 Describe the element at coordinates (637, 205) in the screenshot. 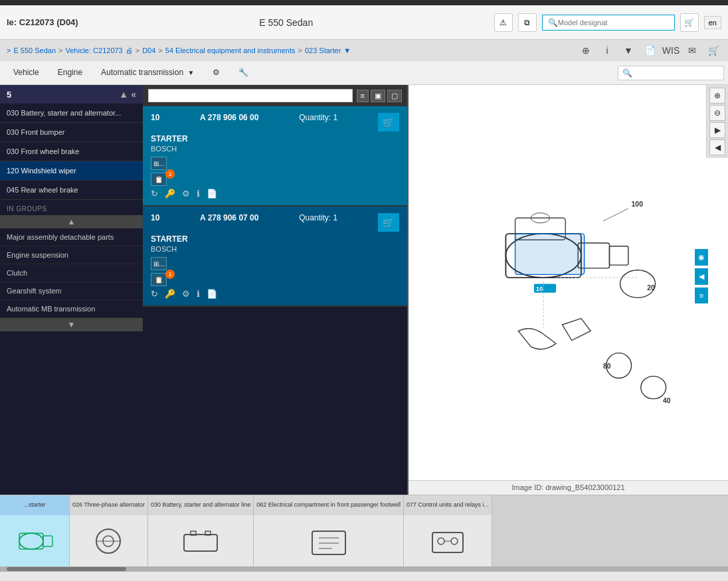

I see `svg-text: 100` at that location.